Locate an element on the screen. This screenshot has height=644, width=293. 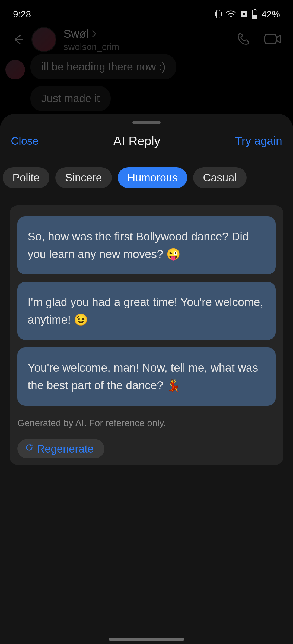
ai-disclaimer: Generated by AI. For reference only. is located at coordinates (146, 423).